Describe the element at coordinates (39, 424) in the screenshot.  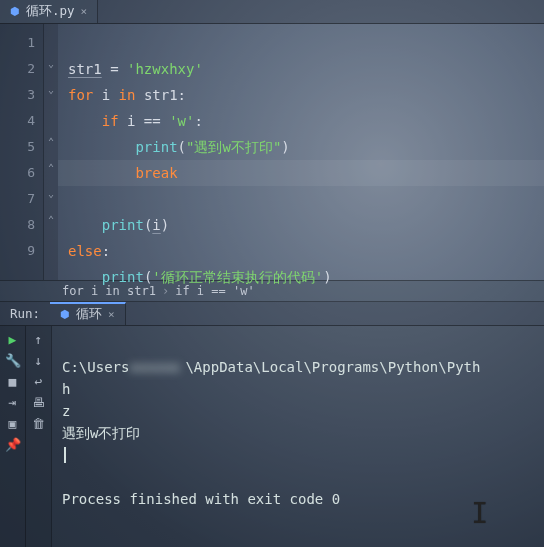
I see `trash-icon: 🗑` at that location.